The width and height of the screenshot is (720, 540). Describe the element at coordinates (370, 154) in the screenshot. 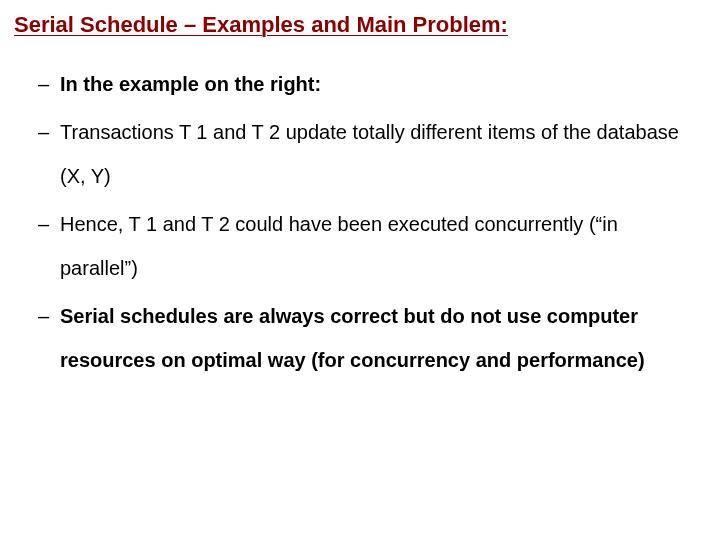

I see `bullet-text: Transactions T 1 and T 2 update totally …` at that location.